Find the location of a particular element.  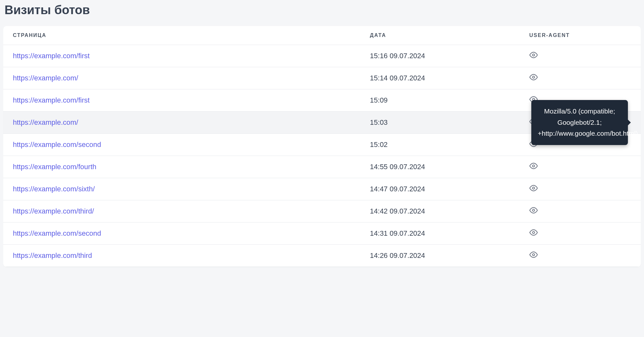

page-link: https://example.com/third/ is located at coordinates (53, 211).